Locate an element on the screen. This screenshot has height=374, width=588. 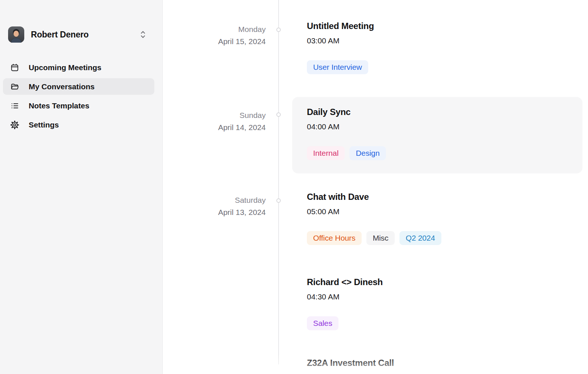
tag-row: Sales is located at coordinates (437, 323).